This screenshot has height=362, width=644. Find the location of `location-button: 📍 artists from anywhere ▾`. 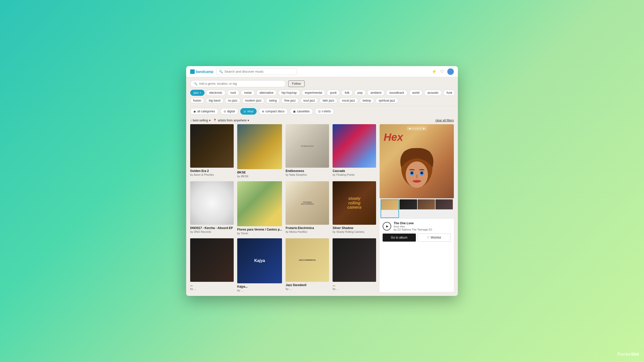

location-button: 📍 artists from anywhere ▾ is located at coordinates (231, 120).